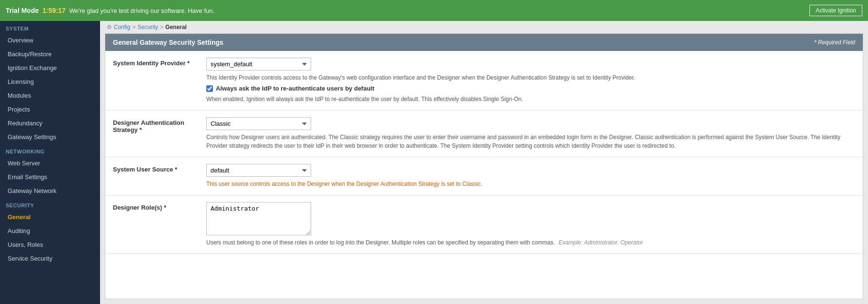 The width and height of the screenshot is (868, 304). What do you see at coordinates (484, 176) in the screenshot?
I see `form-row-user-source: System User Source * default This user s…` at bounding box center [484, 176].